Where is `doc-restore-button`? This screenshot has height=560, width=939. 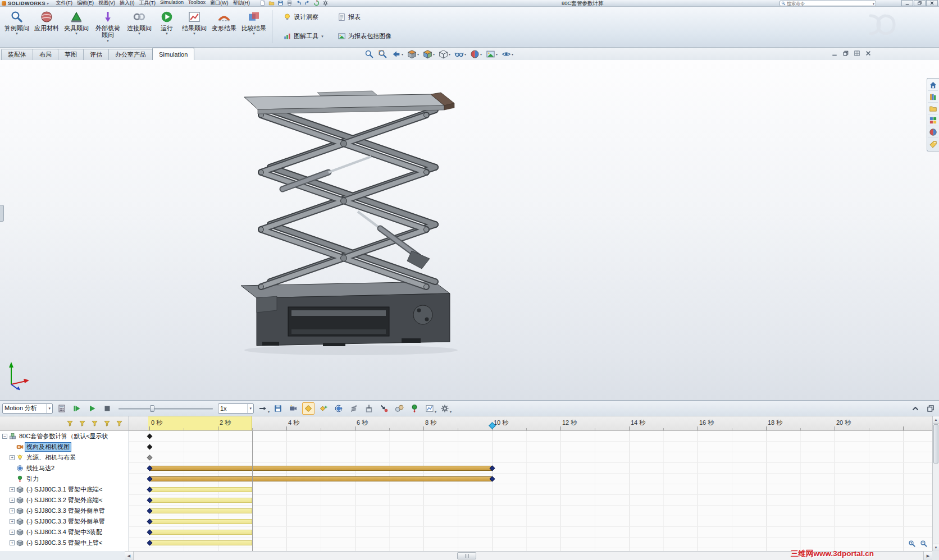
doc-restore-button is located at coordinates (846, 53).